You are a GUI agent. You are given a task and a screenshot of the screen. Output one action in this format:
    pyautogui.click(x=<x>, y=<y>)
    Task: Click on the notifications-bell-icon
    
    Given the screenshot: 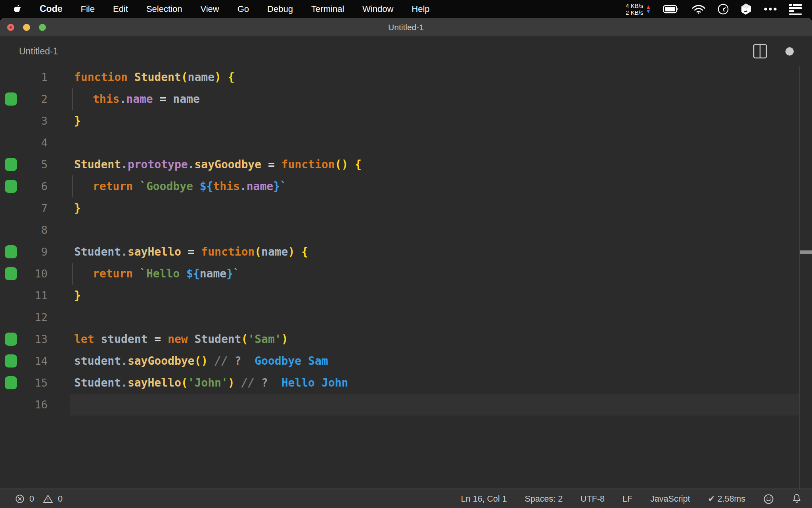 What is the action you would take?
    pyautogui.click(x=797, y=499)
    